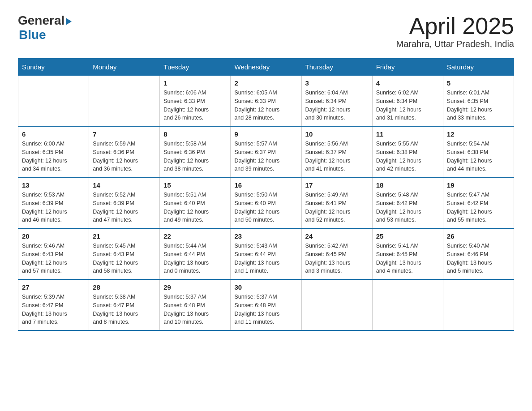  What do you see at coordinates (266, 287) in the screenshot?
I see `day-number: 30` at bounding box center [266, 287].